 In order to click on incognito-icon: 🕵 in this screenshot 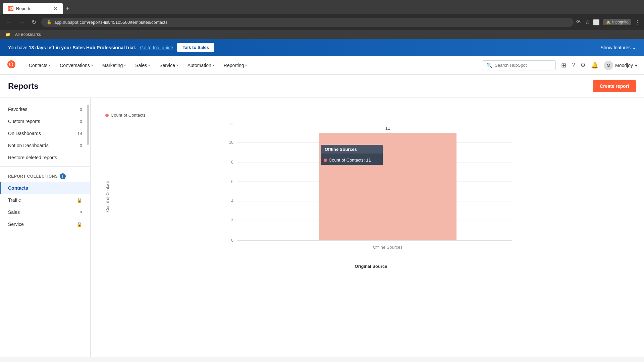, I will do `click(608, 22)`.